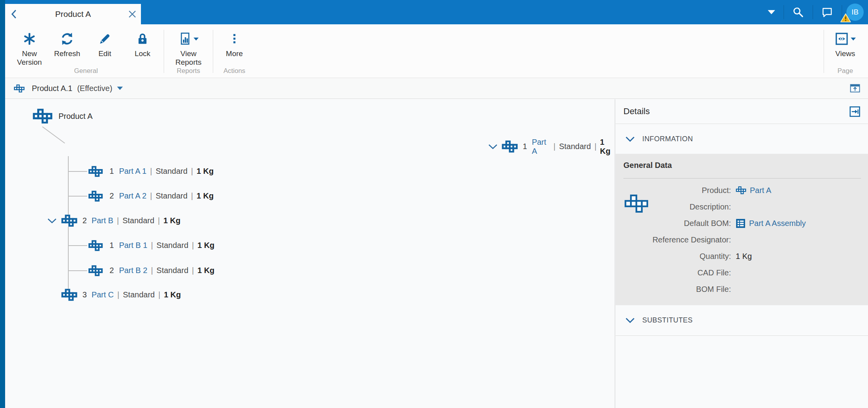 This screenshot has height=408, width=868. What do you see at coordinates (771, 12) in the screenshot?
I see `topbar-menu-caret-button` at bounding box center [771, 12].